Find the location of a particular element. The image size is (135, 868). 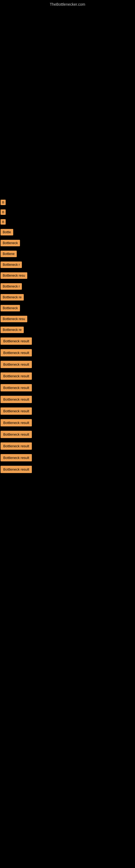

result-item: Bottle is located at coordinates (68, 232).